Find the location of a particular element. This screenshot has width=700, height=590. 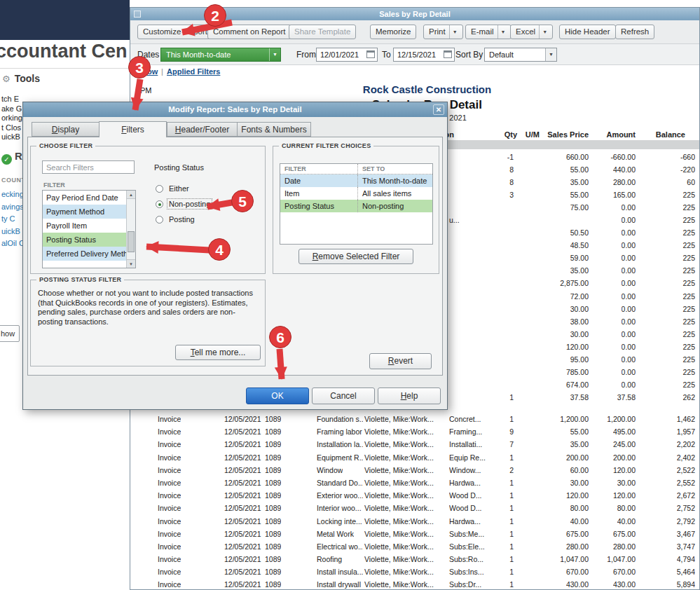

hide-header-button: Hide Header▼ is located at coordinates (587, 32).